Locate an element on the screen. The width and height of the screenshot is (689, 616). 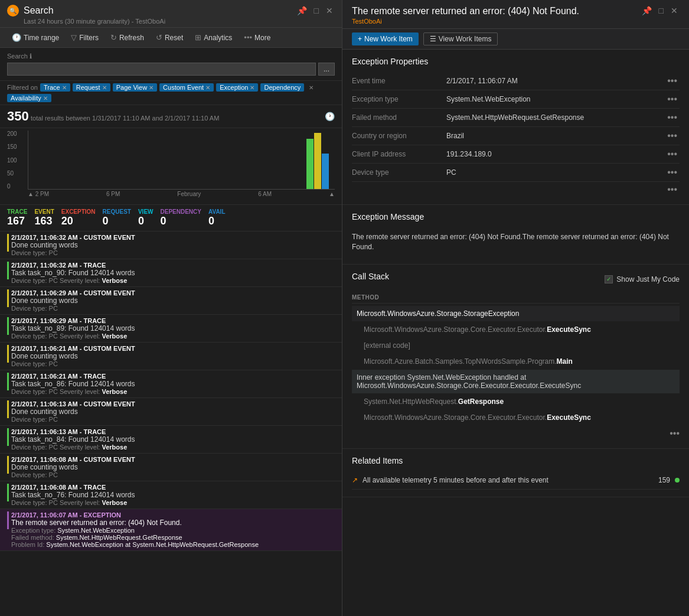
list-item: 2/1/2017, 11:06:13 AM - TRACE Task task_… is located at coordinates (171, 439).